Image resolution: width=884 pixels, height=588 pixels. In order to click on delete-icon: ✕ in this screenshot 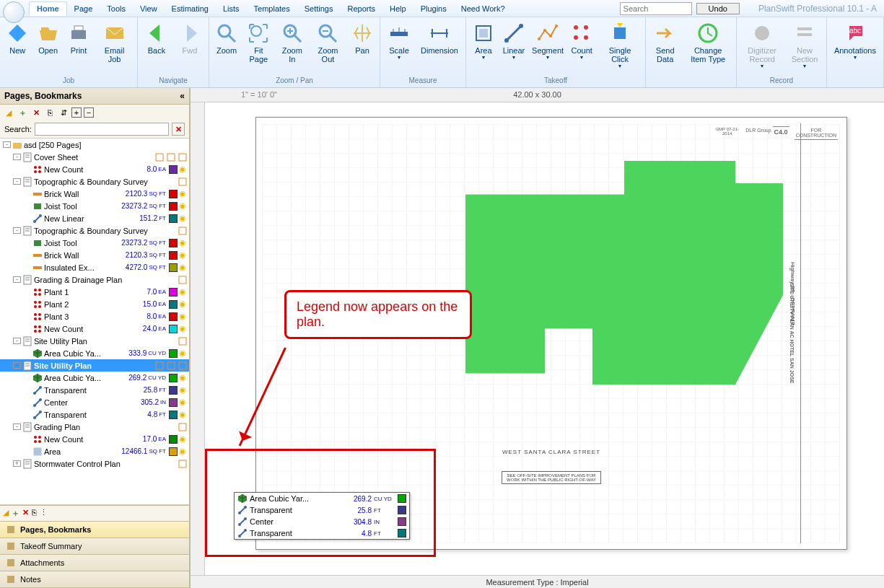, I will do `click(26, 514)`.